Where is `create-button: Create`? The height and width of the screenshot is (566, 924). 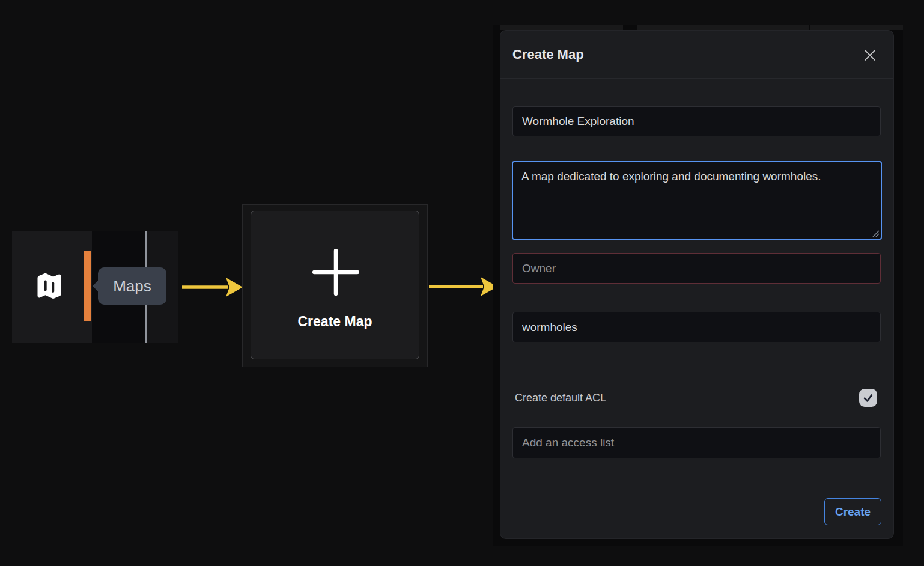
create-button: Create is located at coordinates (853, 512).